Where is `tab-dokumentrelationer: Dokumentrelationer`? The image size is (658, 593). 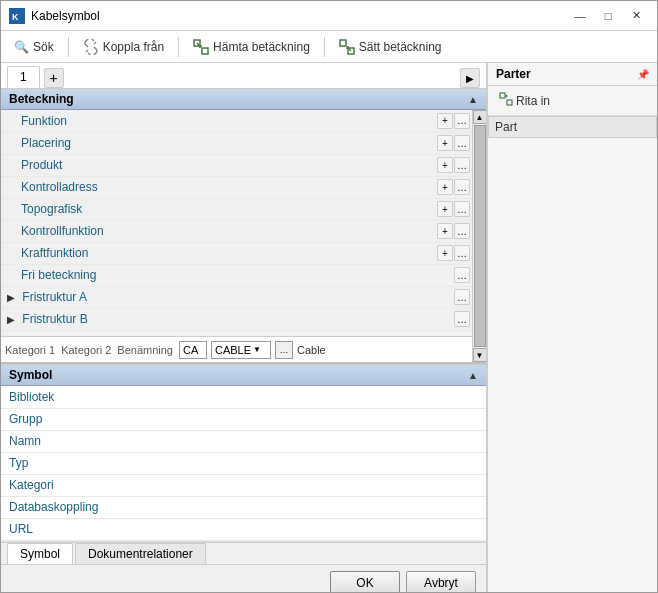
tab-dokumentrelationer: Dokumentrelationer is located at coordinates (140, 554).